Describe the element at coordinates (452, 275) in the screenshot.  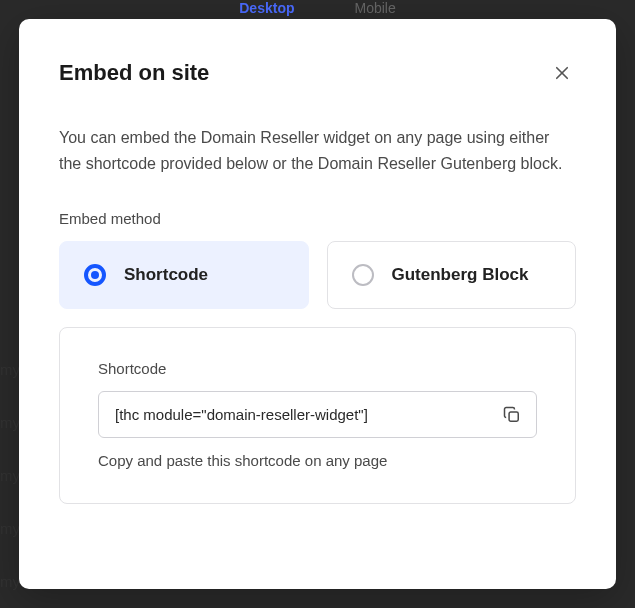
I see `option-gutenberg: Gutenberg Block` at that location.